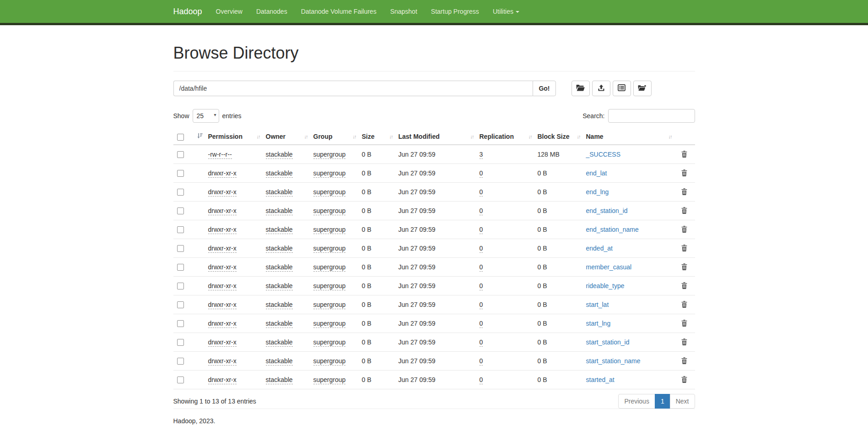 Image resolution: width=868 pixels, height=442 pixels. Describe the element at coordinates (353, 88) in the screenshot. I see `directory-path-input` at that location.